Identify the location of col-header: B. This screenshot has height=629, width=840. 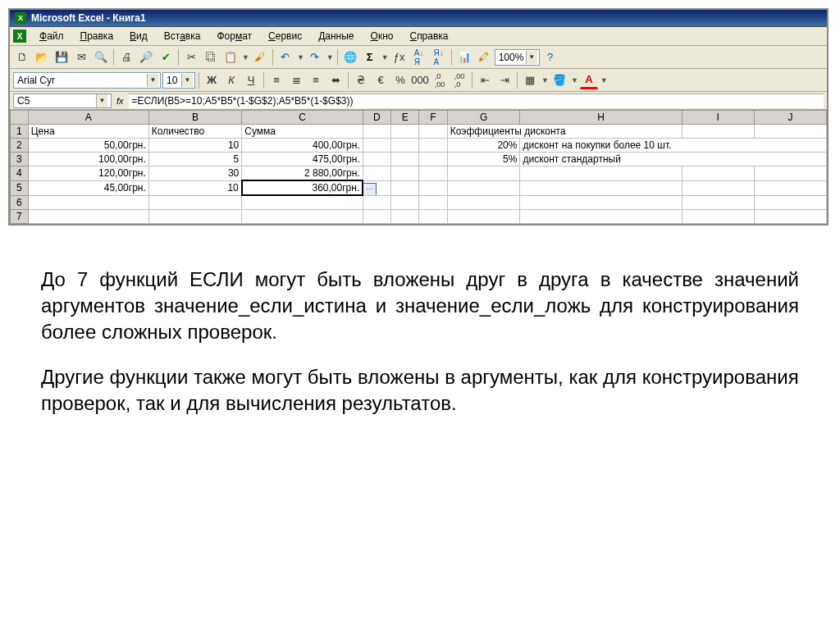
(195, 118).